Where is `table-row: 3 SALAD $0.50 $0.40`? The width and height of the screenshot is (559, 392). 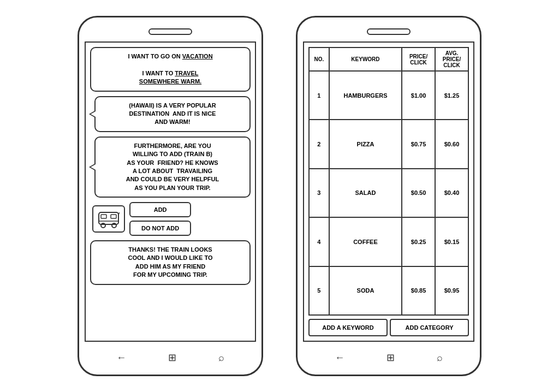 table-row: 3 SALAD $0.50 $0.40 is located at coordinates (389, 193).